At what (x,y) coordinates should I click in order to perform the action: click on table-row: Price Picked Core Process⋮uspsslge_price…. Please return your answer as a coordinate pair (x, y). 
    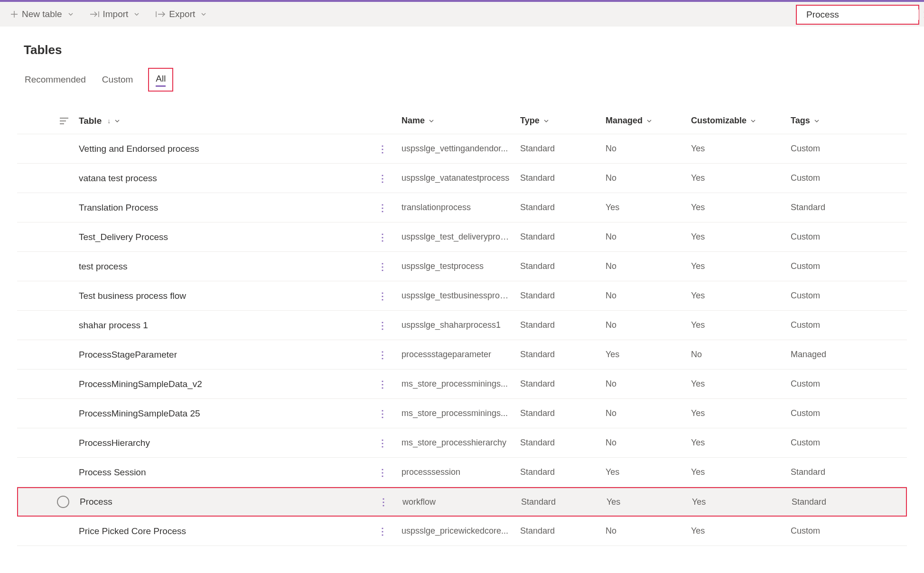
    Looking at the image, I should click on (462, 531).